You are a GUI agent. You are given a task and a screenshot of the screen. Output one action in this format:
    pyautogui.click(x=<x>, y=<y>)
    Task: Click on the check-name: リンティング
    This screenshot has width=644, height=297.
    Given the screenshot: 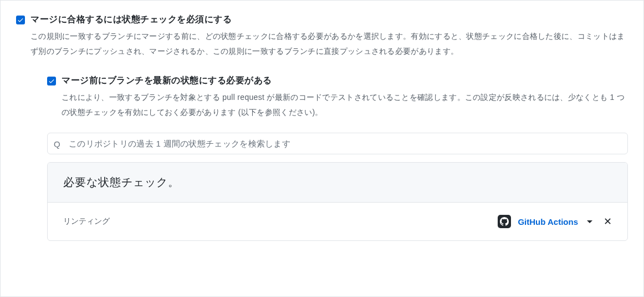 What is the action you would take?
    pyautogui.click(x=86, y=222)
    